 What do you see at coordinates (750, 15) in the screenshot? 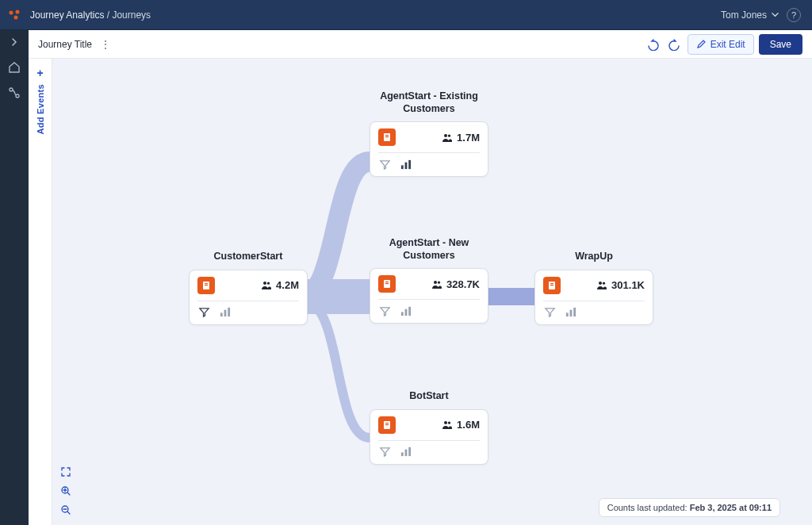
I see `user-menu: Tom Jones` at bounding box center [750, 15].